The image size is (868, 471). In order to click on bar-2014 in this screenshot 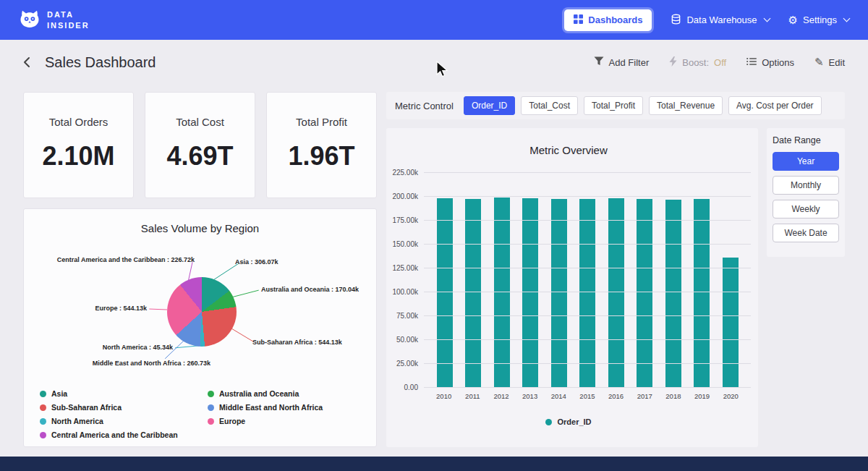, I will do `click(559, 293)`.